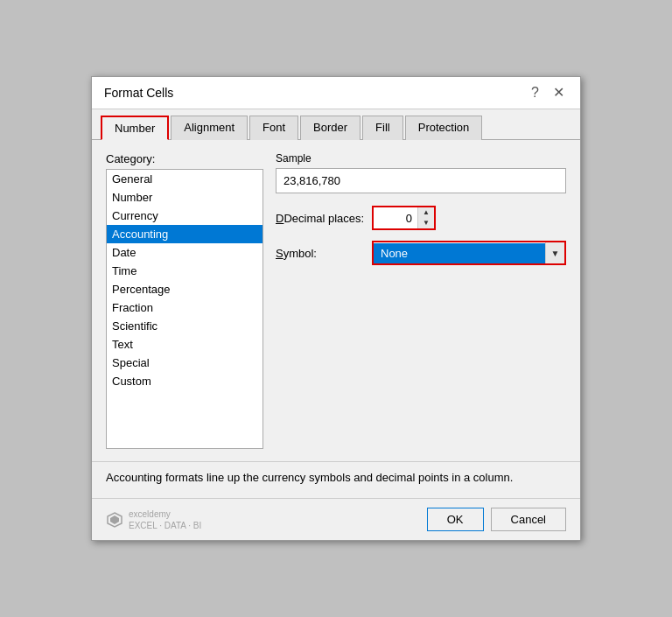 The image size is (672, 617). What do you see at coordinates (336, 93) in the screenshot?
I see `title-bar: Format Cells ? ✕` at bounding box center [336, 93].